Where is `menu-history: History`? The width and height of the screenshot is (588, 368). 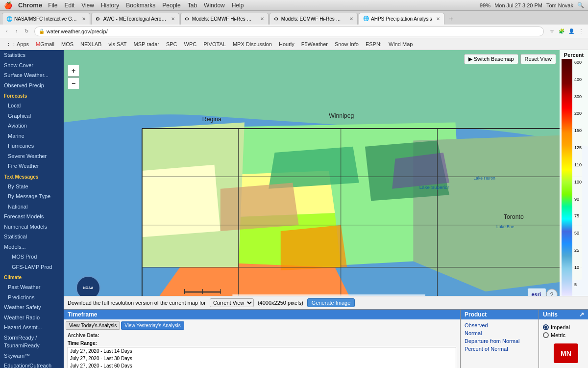
menu-history: History is located at coordinates (110, 5).